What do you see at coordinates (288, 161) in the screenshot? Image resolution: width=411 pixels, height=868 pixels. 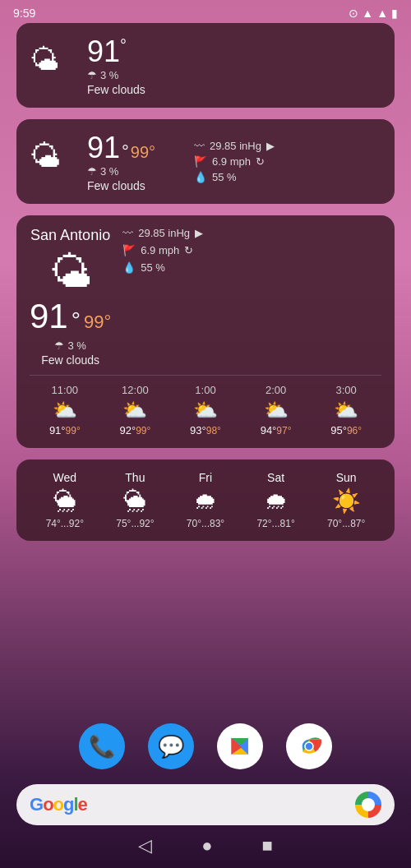 I see `weather-details-medium: 〰 29.85 inHg ▶ 🚩 6.9 mph ↻ 💧 55 %` at bounding box center [288, 161].